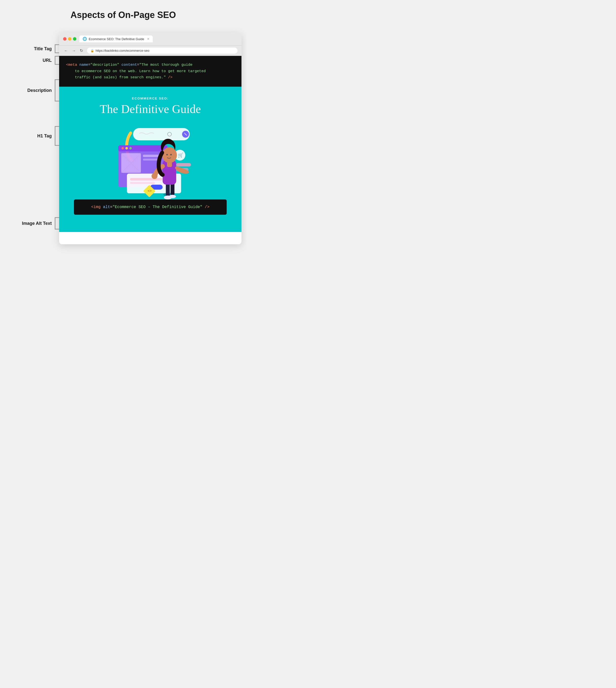 The height and width of the screenshot is (688, 616). Describe the element at coordinates (123, 138) in the screenshot. I see `main-layout: Title Tag URL Description H1 Tag Image A…` at that location.